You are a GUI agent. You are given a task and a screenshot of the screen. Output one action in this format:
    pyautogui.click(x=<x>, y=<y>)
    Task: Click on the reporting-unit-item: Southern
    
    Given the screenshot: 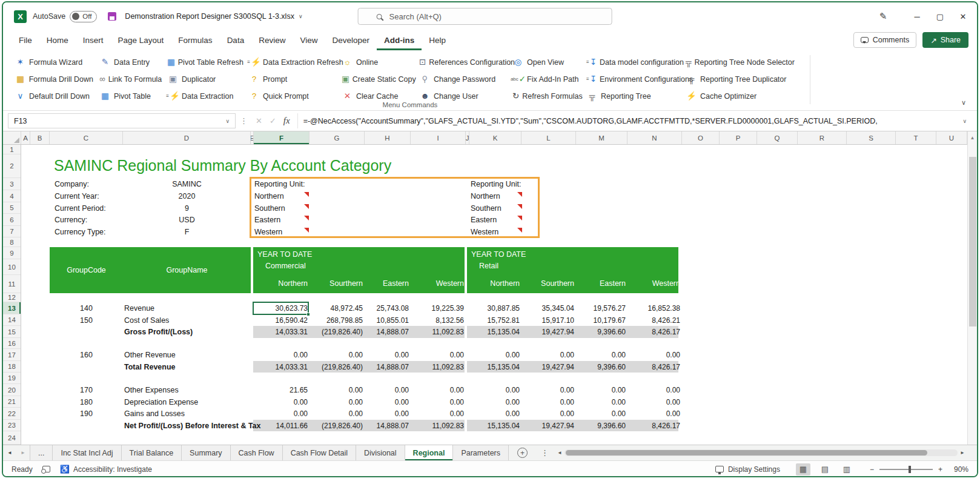 What is the action you would take?
    pyautogui.click(x=282, y=208)
    